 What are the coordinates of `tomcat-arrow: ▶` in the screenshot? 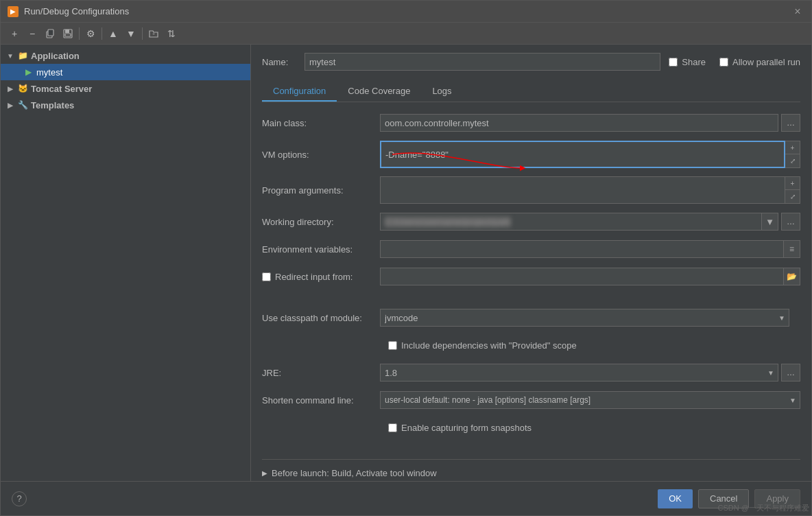 It's located at (10, 89).